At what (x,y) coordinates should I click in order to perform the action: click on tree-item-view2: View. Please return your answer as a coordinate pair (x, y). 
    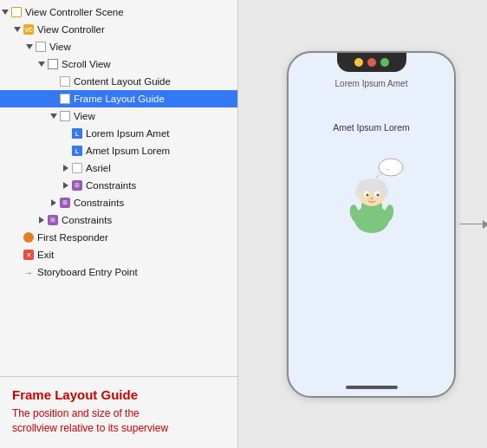
    Looking at the image, I should click on (119, 116).